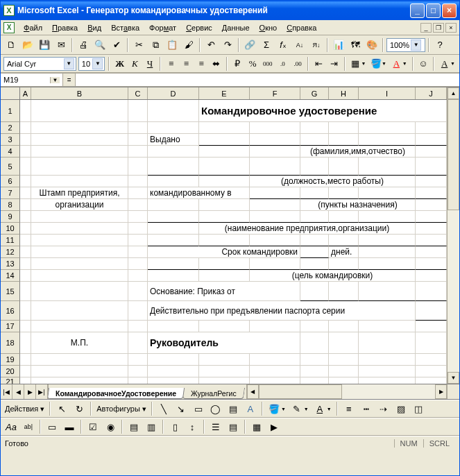 This screenshot has height=476, width=460. Describe the element at coordinates (344, 253) in the screenshot. I see `cell: дней.` at that location.